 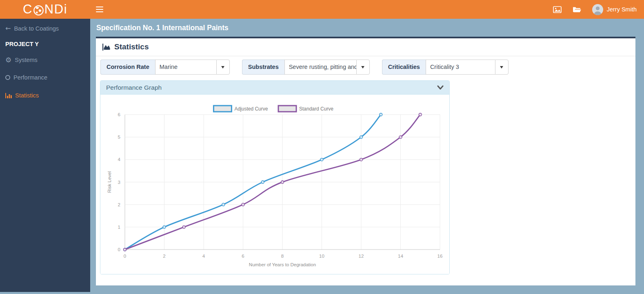 I want to click on substrates-select: Severe rusting, pitting and c, so click(x=320, y=67).